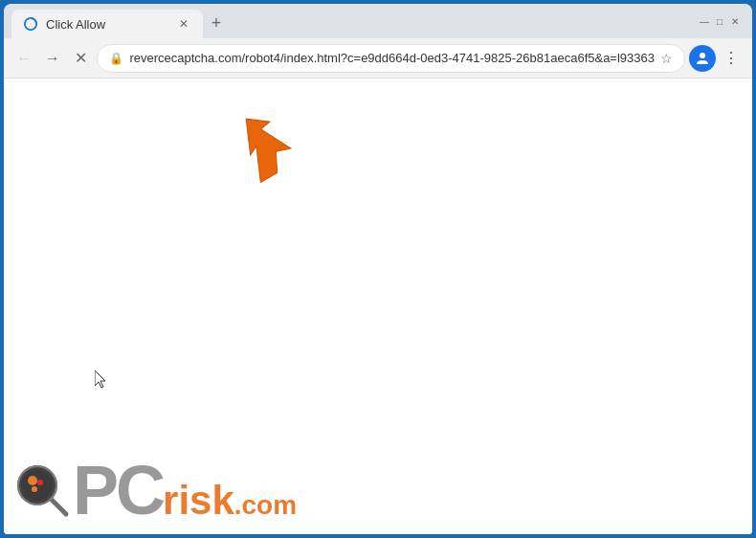  I want to click on maximize-button: □, so click(720, 21).